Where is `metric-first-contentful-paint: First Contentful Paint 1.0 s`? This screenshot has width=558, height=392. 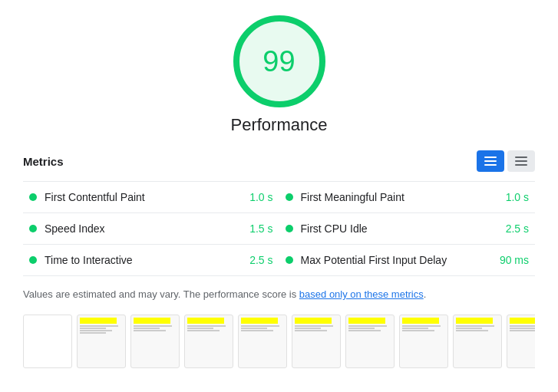
metric-first-contentful-paint: First Contentful Paint 1.0 s is located at coordinates (151, 198).